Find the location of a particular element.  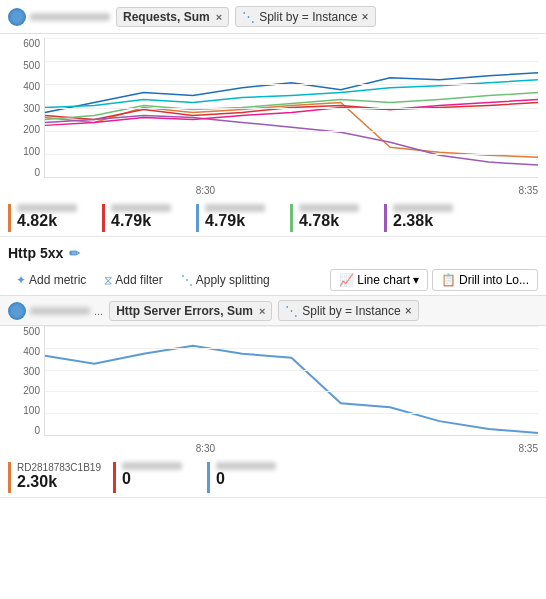

server-errors-close: × is located at coordinates (262, 311).